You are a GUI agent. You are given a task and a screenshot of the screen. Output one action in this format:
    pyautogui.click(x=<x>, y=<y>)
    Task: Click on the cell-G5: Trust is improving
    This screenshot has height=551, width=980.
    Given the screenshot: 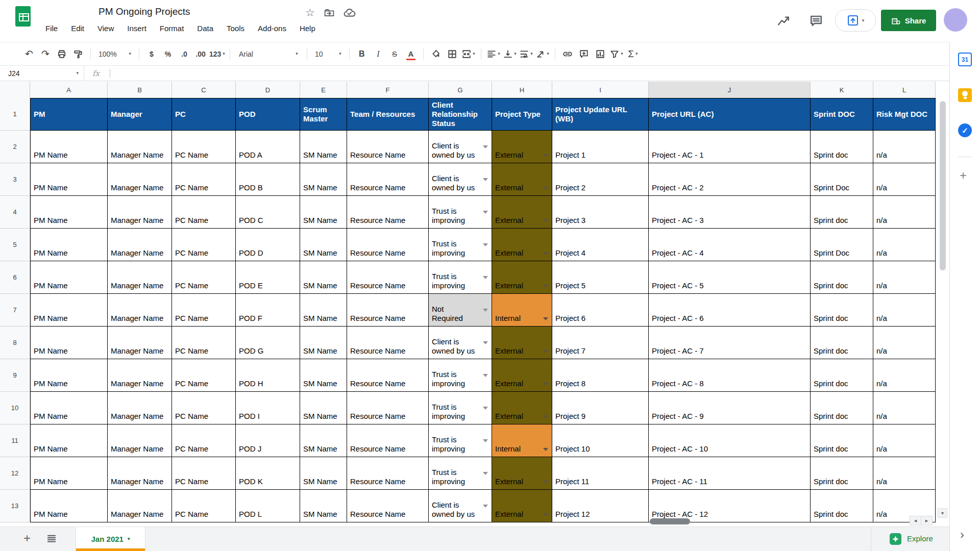 What is the action you would take?
    pyautogui.click(x=460, y=245)
    